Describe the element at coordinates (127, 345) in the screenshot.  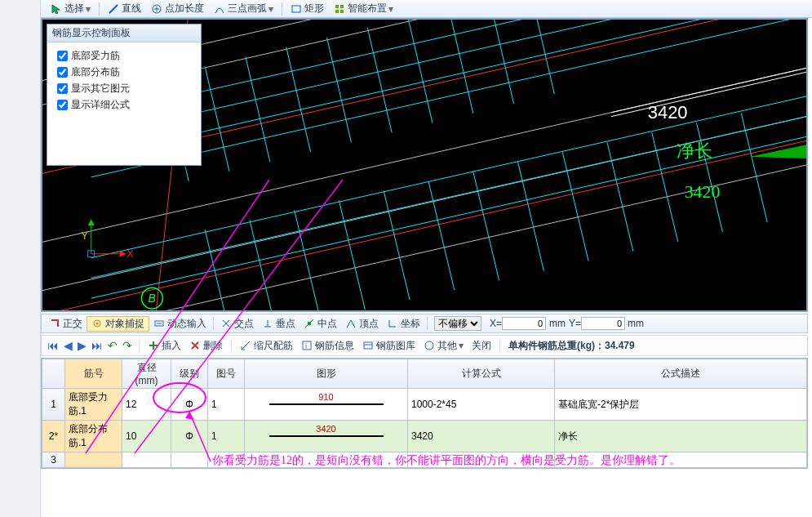
I see `nav-fwd: ↷` at that location.